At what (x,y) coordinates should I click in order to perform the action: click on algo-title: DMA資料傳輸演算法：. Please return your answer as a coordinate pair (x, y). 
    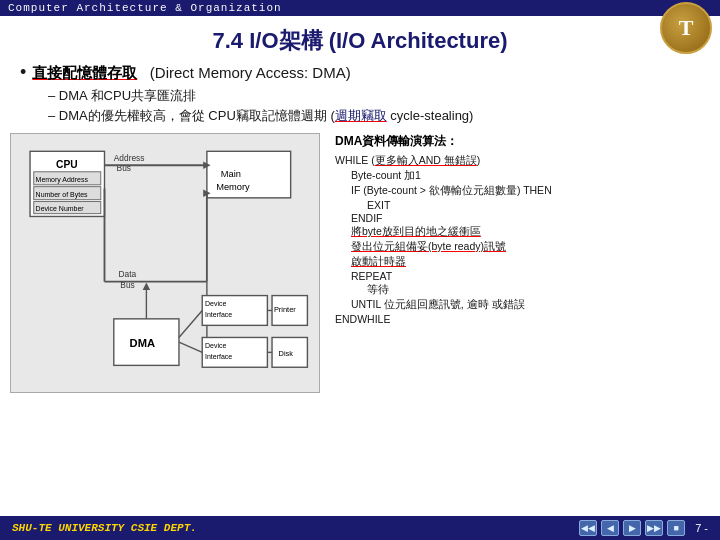
    Looking at the image, I should click on (522, 142).